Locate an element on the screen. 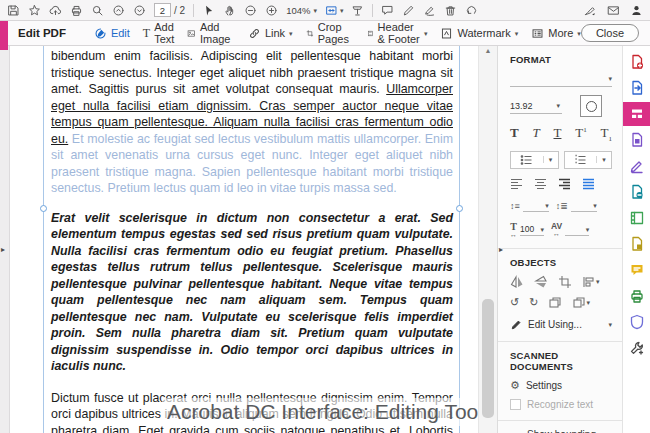 Image resolution: width=650 pixels, height=433 pixels. align-objects-button is located at coordinates (589, 282).